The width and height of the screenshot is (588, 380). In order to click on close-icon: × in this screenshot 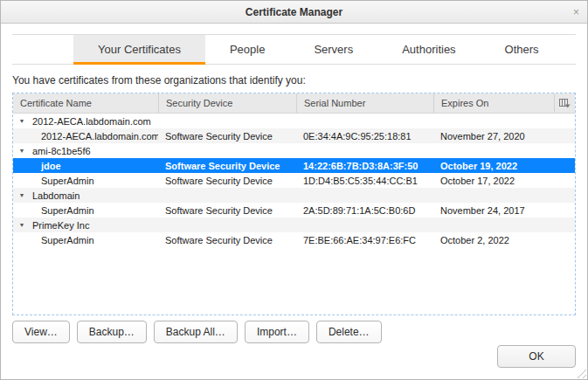, I will do `click(577, 12)`.